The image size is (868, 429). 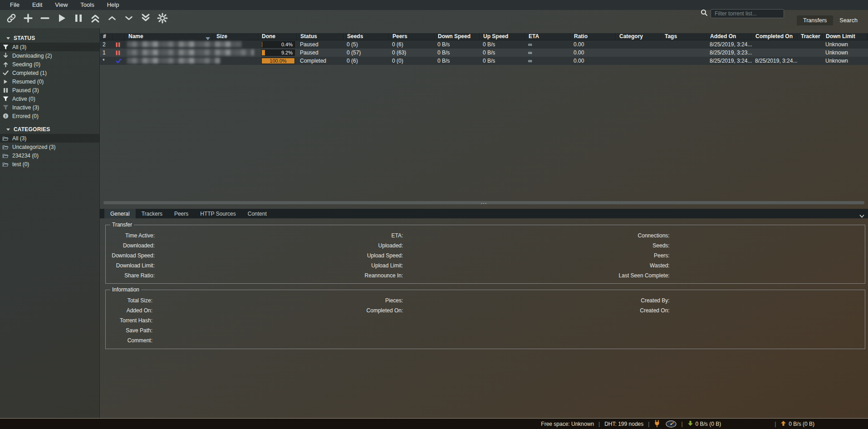 I want to click on field-label: Time Active:, so click(x=132, y=236).